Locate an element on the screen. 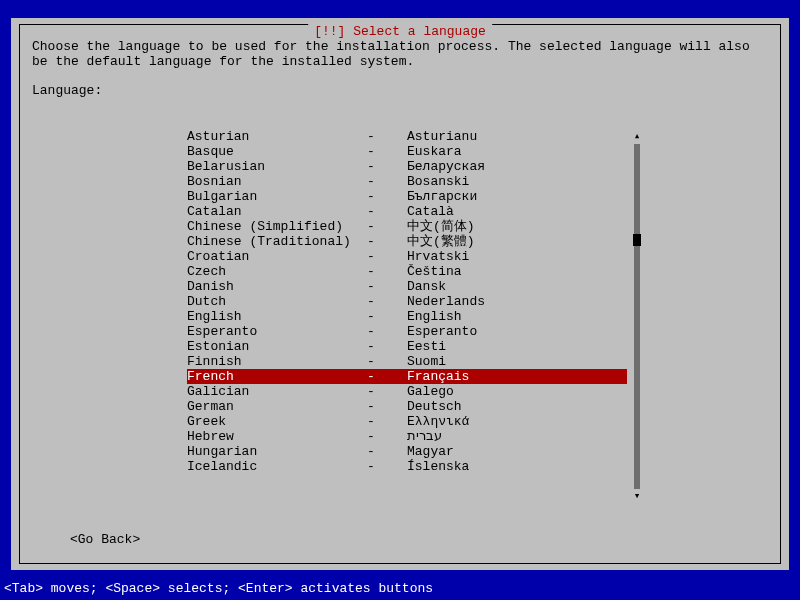  dialog-title: [!!] Select a language is located at coordinates (400, 32).